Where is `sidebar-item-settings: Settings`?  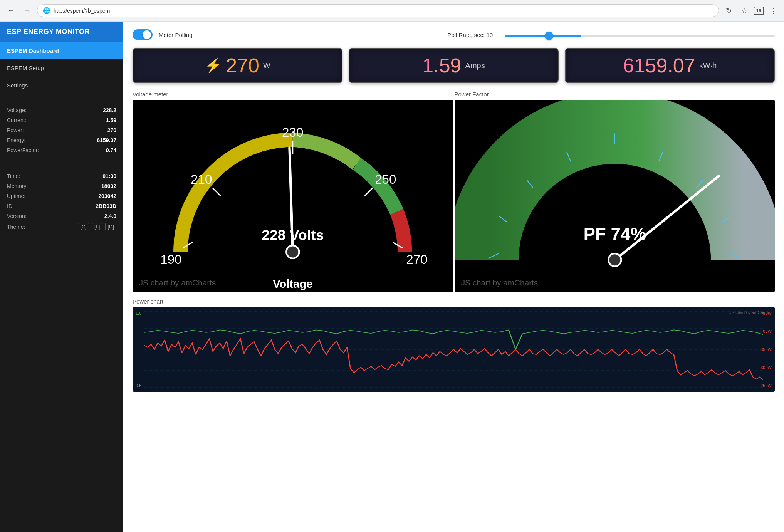
sidebar-item-settings: Settings is located at coordinates (62, 86).